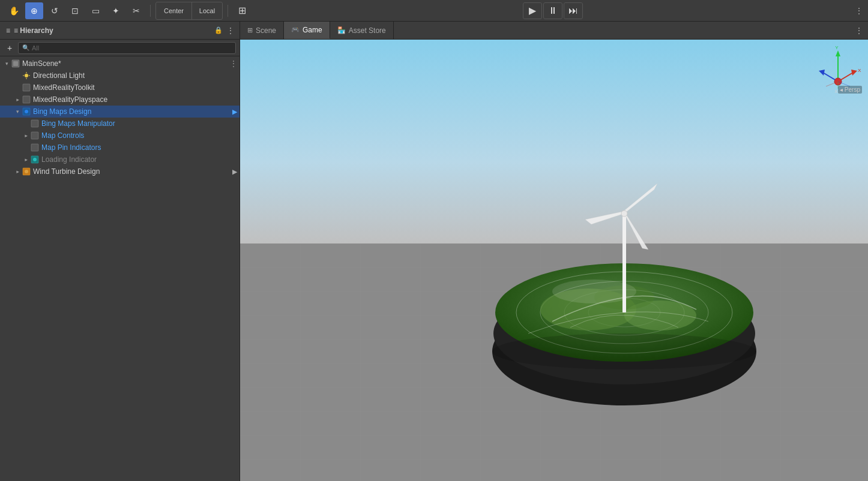  Describe the element at coordinates (532, 11) in the screenshot. I see `play-button: ▶` at that location.